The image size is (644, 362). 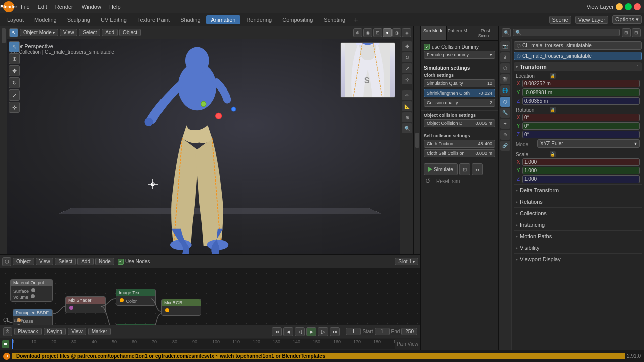 I want to click on material-shading-button: ◑, so click(x=397, y=33).